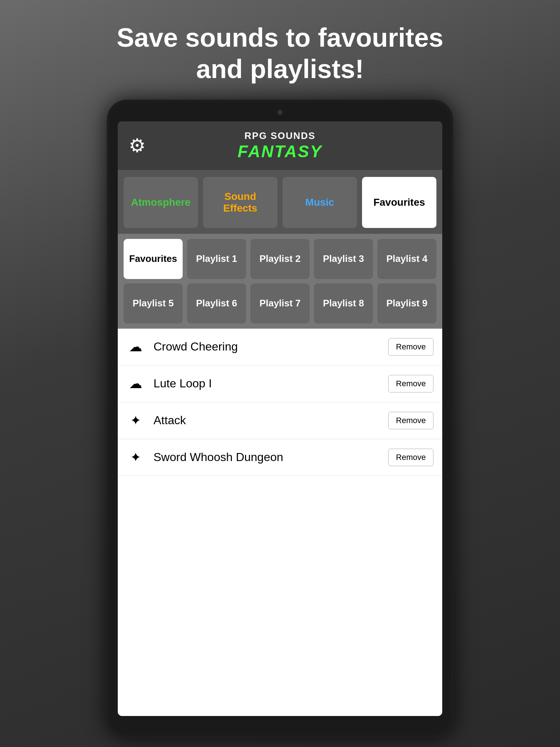 This screenshot has width=560, height=747. What do you see at coordinates (153, 259) in the screenshot?
I see `playlist-btn-favourites: Favourites` at bounding box center [153, 259].